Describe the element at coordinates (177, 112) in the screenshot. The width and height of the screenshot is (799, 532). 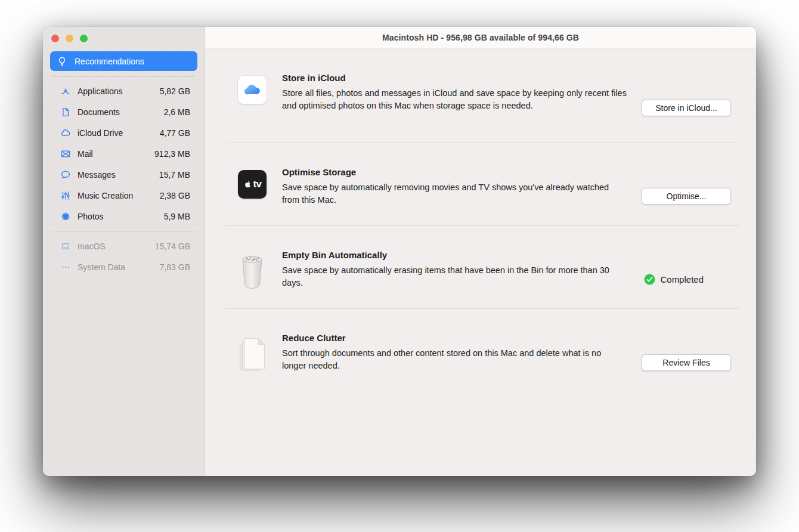
I see `sidebar-item-size: 2,6 MB` at that location.